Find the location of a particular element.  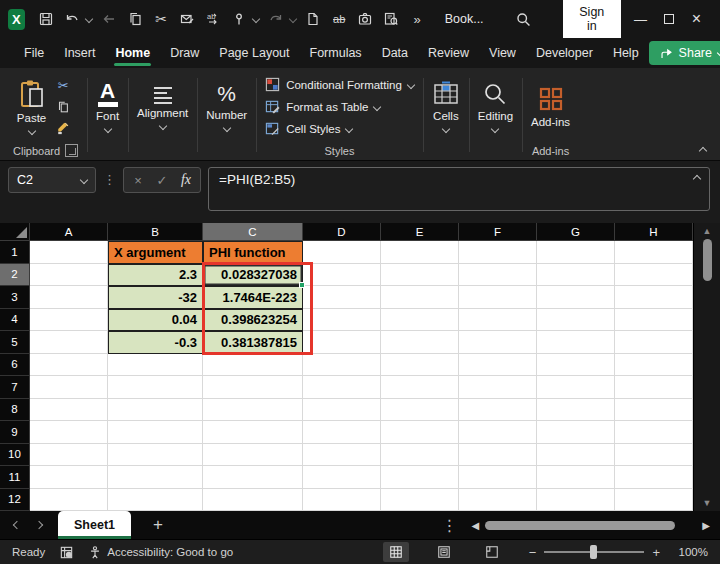

column-header-A: A is located at coordinates (69, 232).